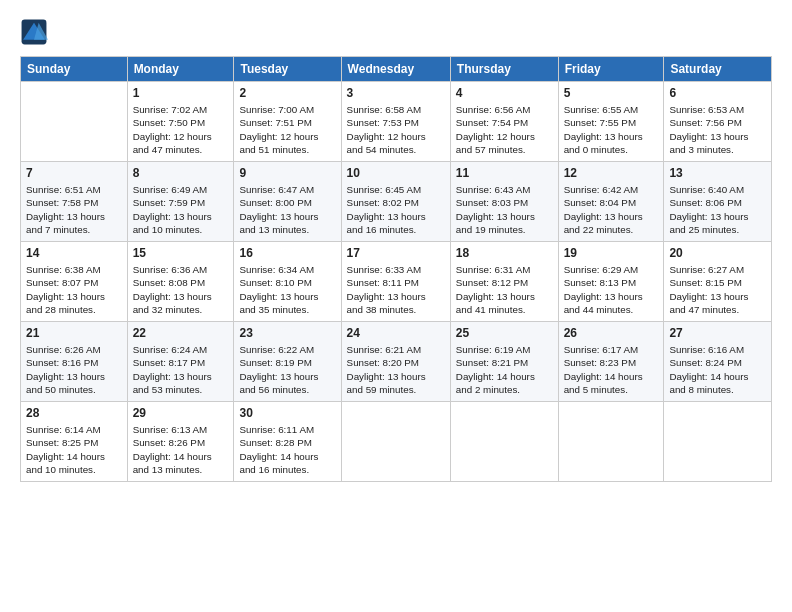  I want to click on day-number: 19, so click(612, 253).